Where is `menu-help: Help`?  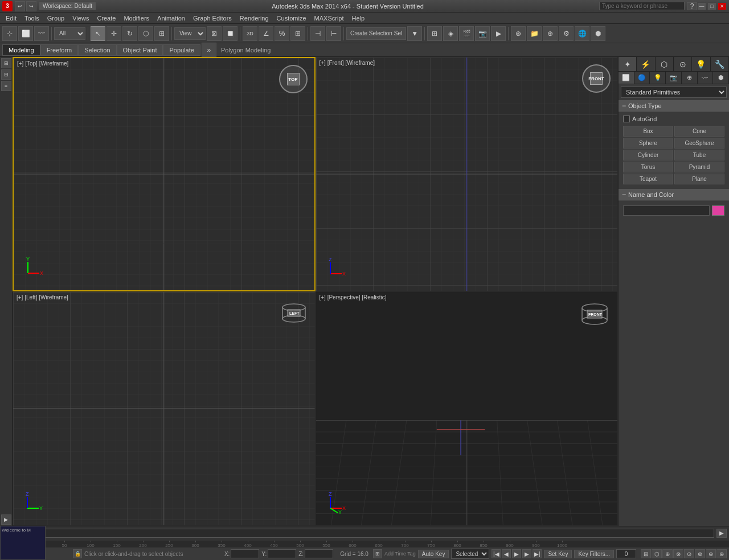 menu-help: Help is located at coordinates (359, 18).